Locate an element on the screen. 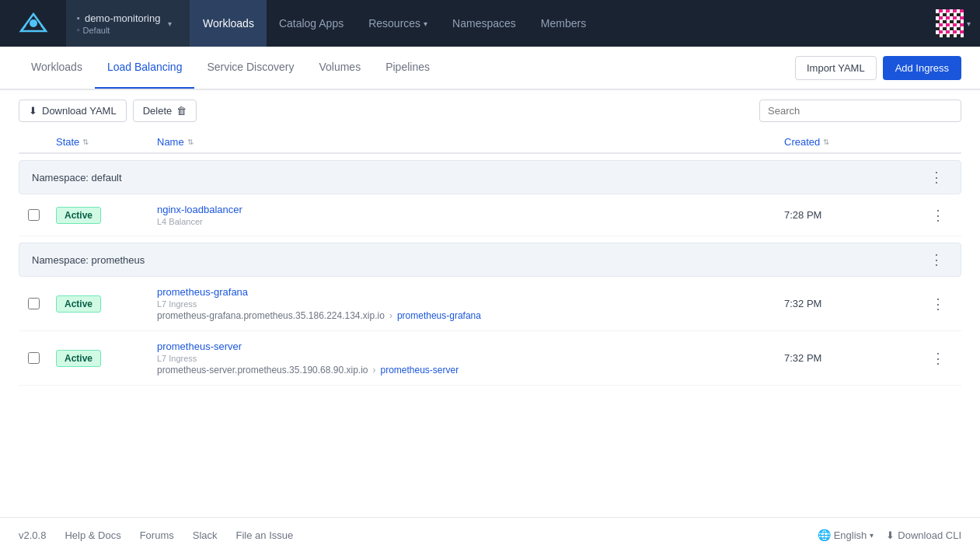 This screenshot has width=980, height=552. service-type: L4 Balancer is located at coordinates (471, 222).